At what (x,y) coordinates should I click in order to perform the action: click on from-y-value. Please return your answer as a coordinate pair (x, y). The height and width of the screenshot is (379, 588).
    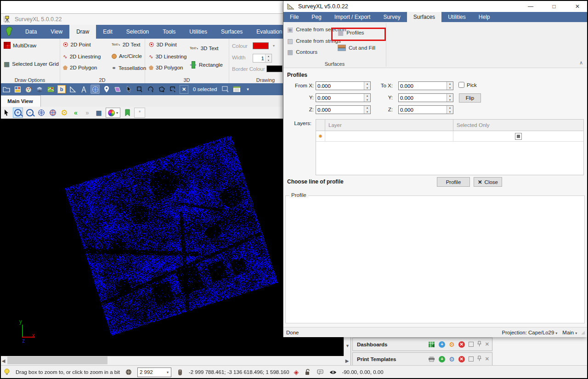
    Looking at the image, I should click on (340, 98).